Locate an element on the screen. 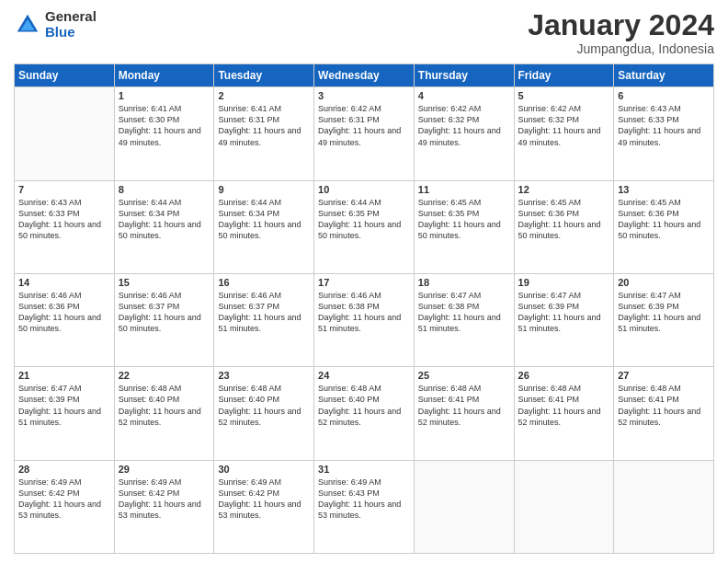 Image resolution: width=728 pixels, height=563 pixels. day-info: Sunrise: 6:41 AMSunset: 6:31 PMDaylight:… is located at coordinates (264, 125).